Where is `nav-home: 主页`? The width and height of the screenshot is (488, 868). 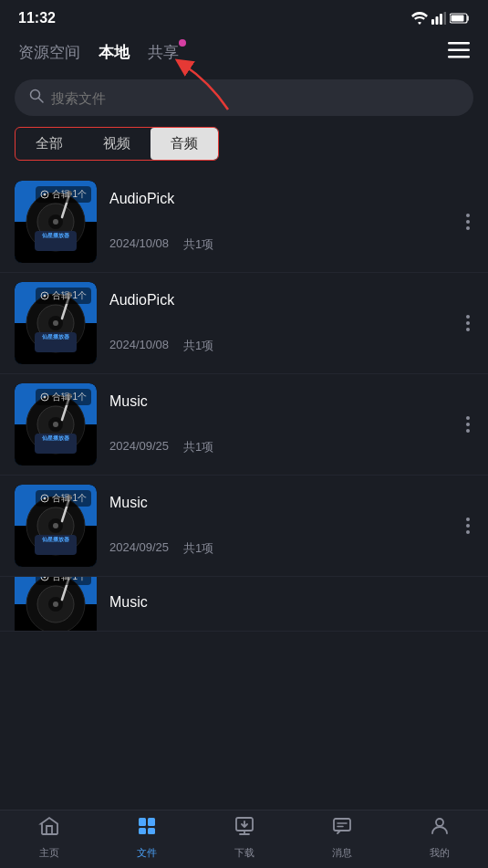
nav-home: 主页 is located at coordinates (49, 838).